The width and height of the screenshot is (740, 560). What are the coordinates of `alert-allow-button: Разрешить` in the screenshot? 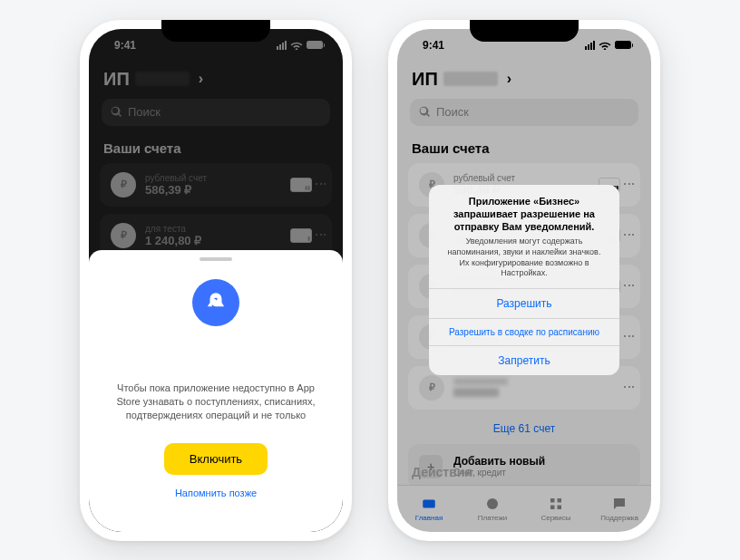 It's located at (524, 303).